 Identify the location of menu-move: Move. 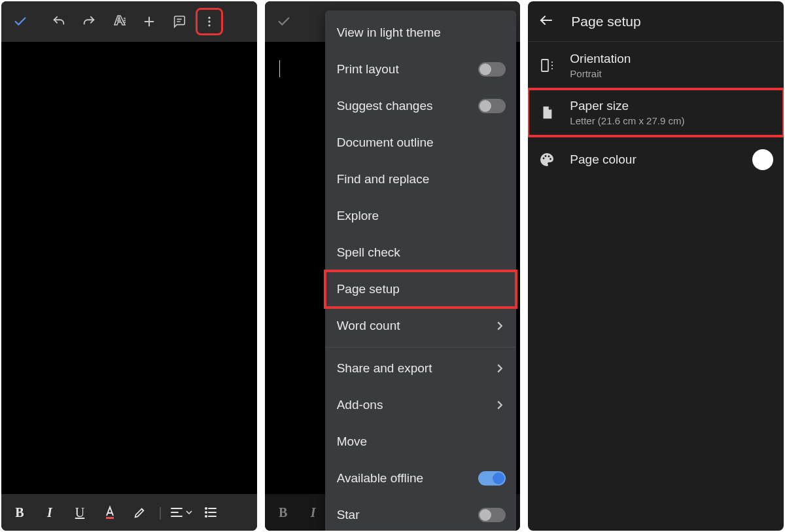
(421, 442).